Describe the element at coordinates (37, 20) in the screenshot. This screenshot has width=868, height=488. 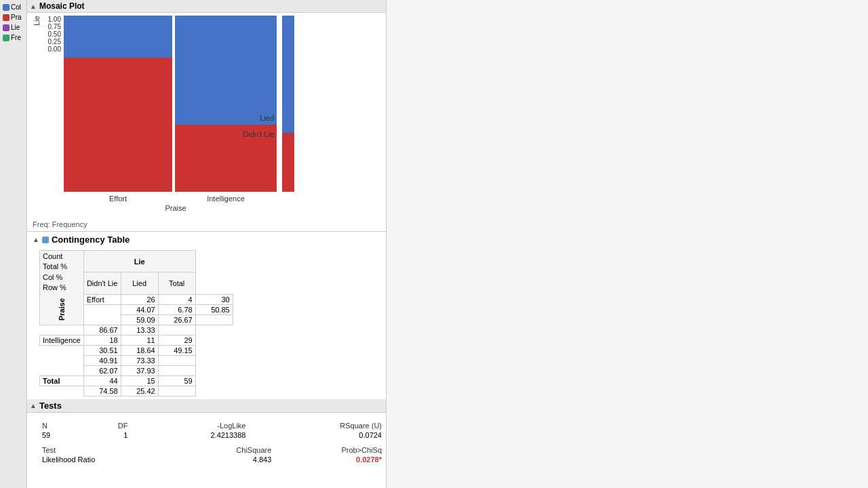
I see `y-axis-label: Lie` at that location.